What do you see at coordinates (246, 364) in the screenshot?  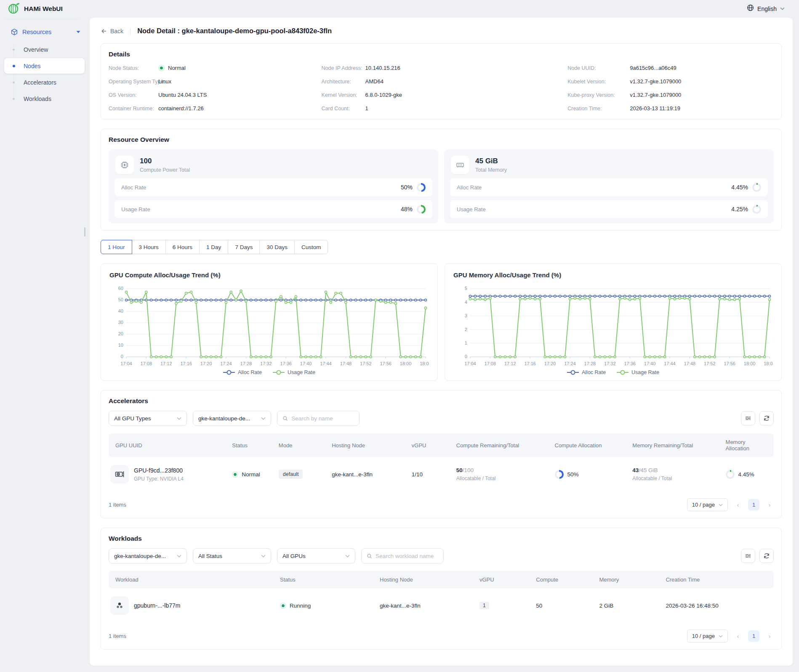 I see `svg-text: 17:28` at bounding box center [246, 364].